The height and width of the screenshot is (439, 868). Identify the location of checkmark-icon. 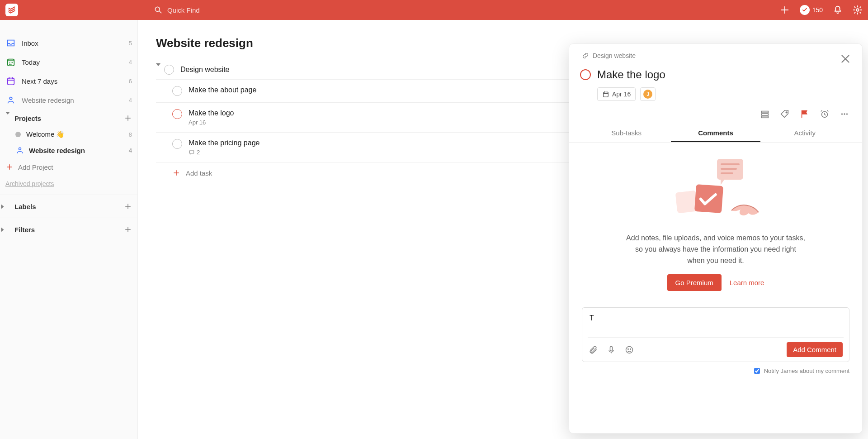
(805, 10).